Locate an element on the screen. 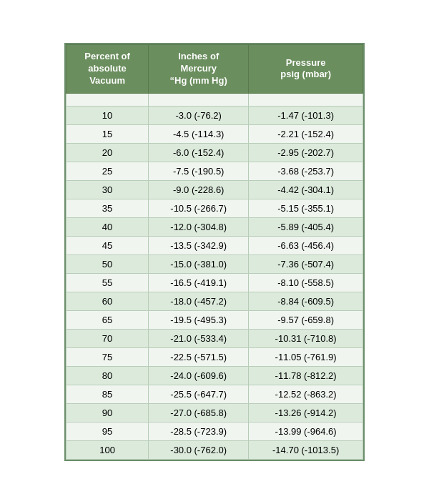 This screenshot has width=429, height=504. table-row: 70-21.0 (-533.4)-10.31 (-710.8) is located at coordinates (214, 338).